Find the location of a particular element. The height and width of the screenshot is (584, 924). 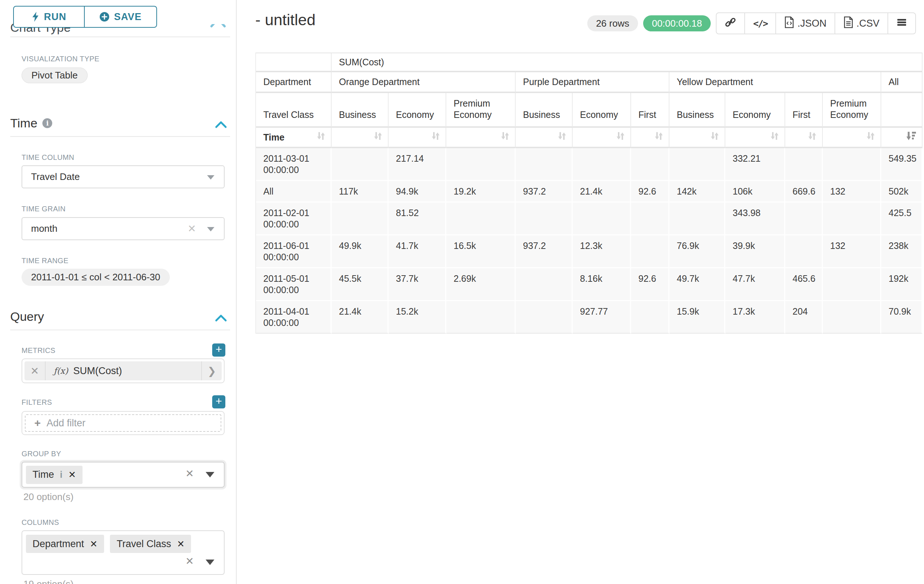

share-link-button is located at coordinates (731, 23).